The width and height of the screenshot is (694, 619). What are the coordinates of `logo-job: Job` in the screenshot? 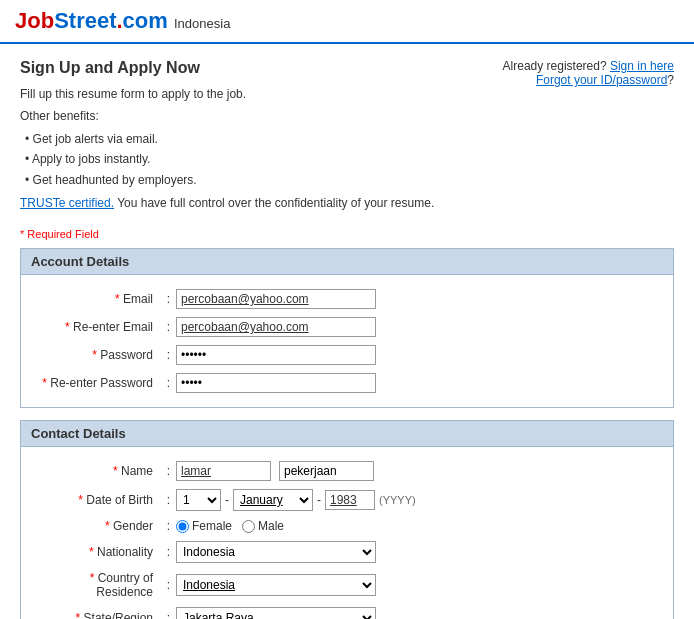 It's located at (34, 20).